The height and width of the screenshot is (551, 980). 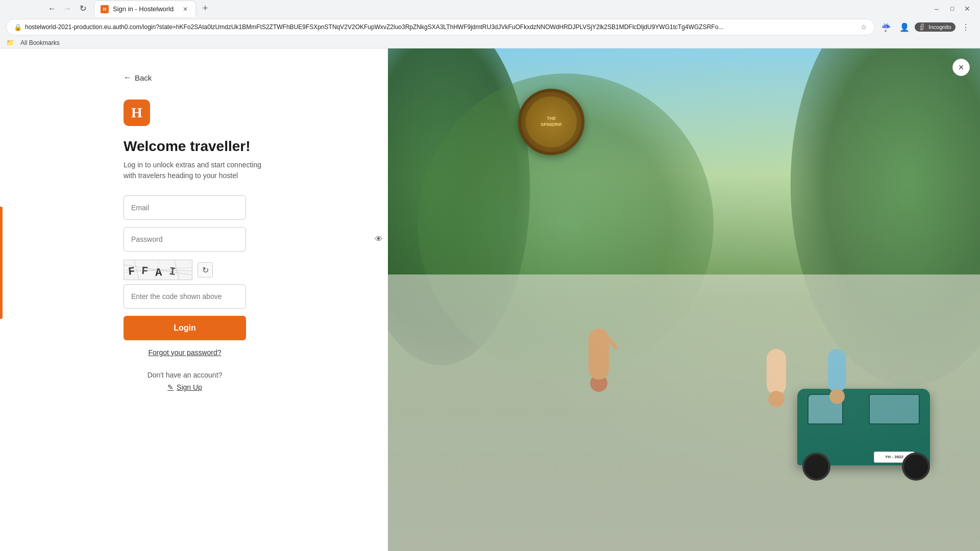 What do you see at coordinates (940, 27) in the screenshot?
I see `incognito-label: Incognito` at bounding box center [940, 27].